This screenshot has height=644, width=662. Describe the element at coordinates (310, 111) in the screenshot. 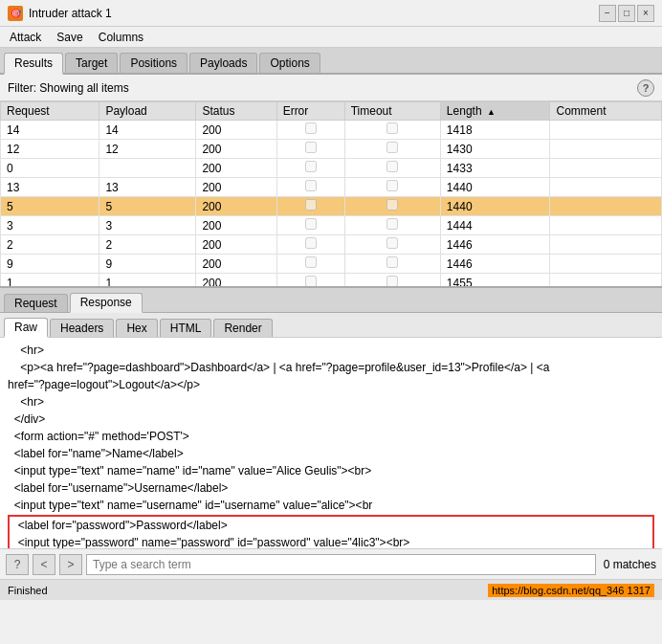

I see `col-error: Error` at that location.